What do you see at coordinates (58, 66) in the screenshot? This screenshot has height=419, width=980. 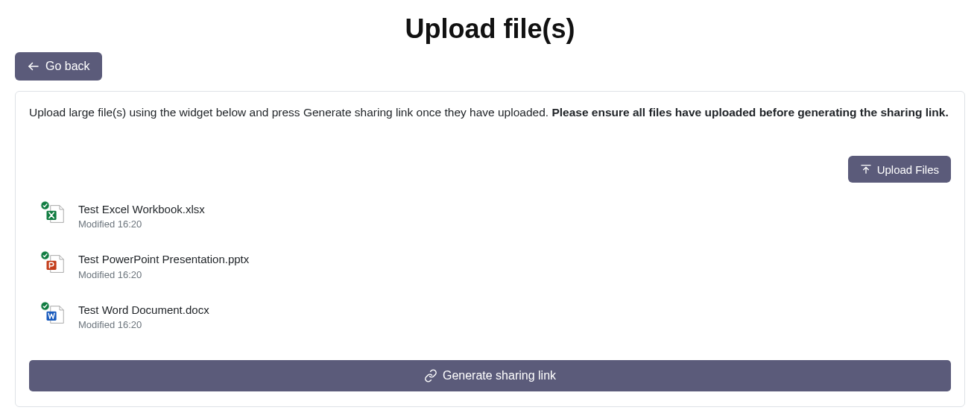 I see `go-back-button: Go back` at bounding box center [58, 66].